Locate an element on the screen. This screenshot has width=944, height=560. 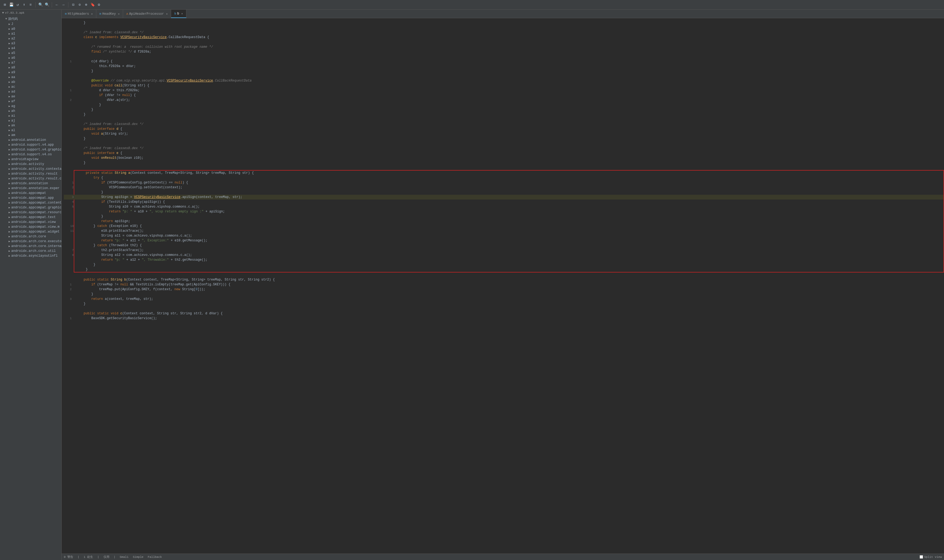
sidebar-item-androidx-asynclayoutinfl: ▶ androidx.asynclayoutinfl is located at coordinates (31, 256).